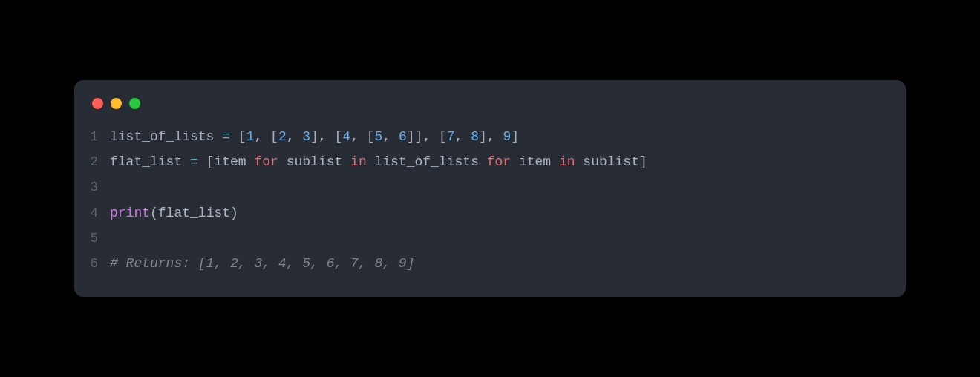 This screenshot has width=980, height=377. I want to click on window-titlebar, so click(490, 111).